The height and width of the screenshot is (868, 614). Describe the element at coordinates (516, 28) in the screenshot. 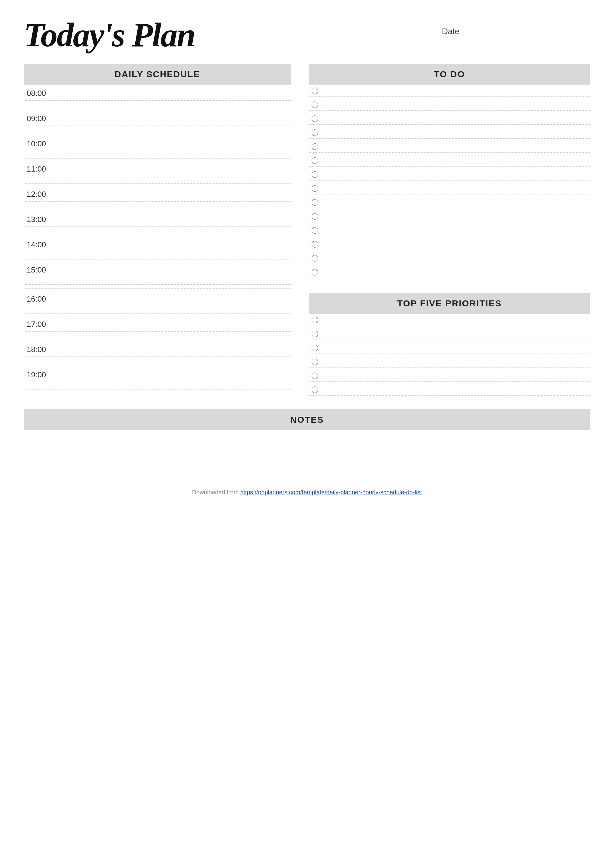

I see `date-section: Date` at that location.